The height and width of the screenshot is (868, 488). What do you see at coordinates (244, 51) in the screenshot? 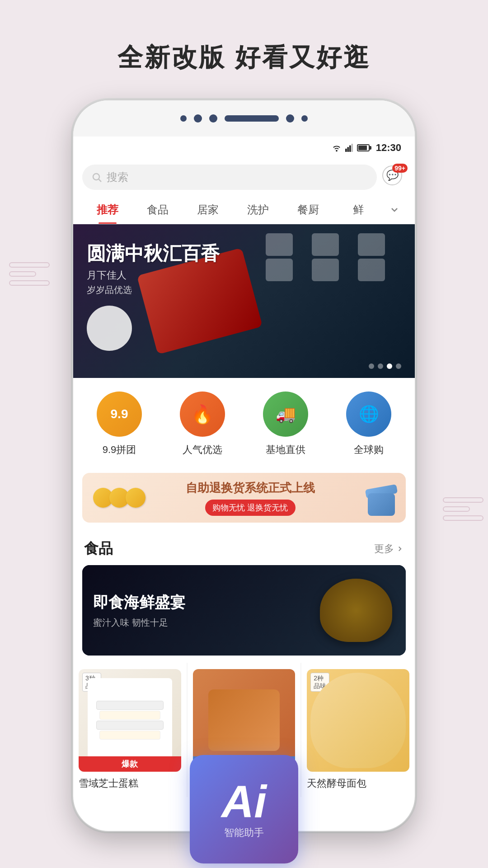
I see `page-title: 全新改版 好看又好逛` at bounding box center [244, 51].